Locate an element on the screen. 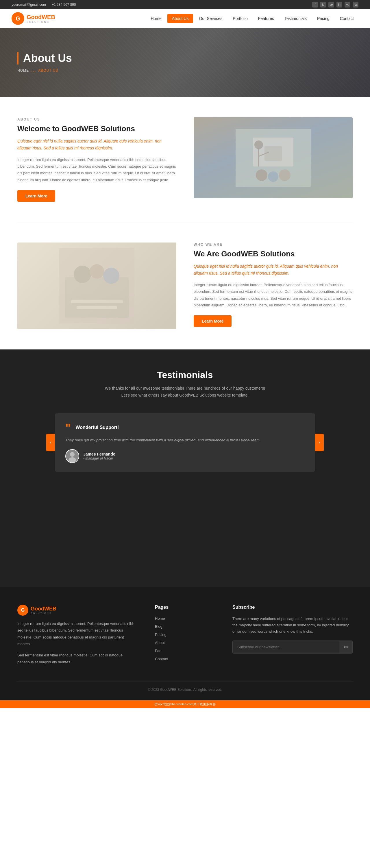  about-section: ABOUT US Welcome to GoodWEB Solutions Qu… is located at coordinates (185, 160).